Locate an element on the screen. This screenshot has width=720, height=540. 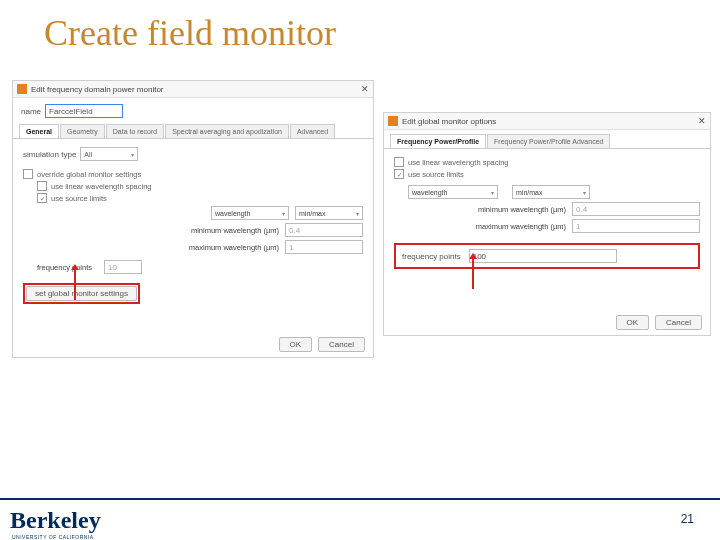
slide-title: Create field monitor is located at coordinates (190, 33).